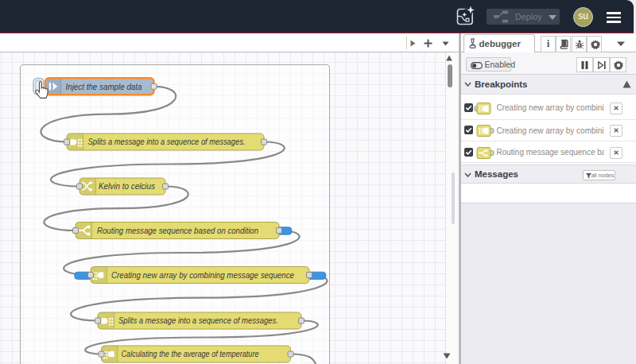  Describe the element at coordinates (178, 230) in the screenshot. I see `svg-text:Routing message sequence based: Routing message sequence based on condit…` at that location.